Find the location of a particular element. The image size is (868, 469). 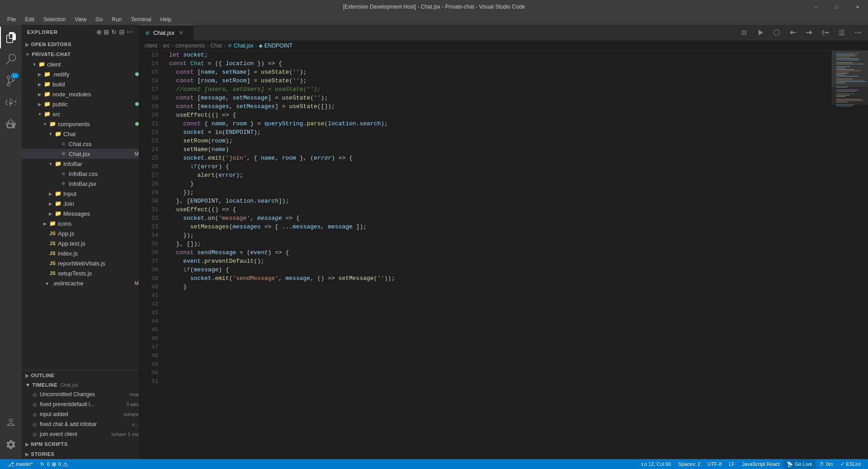

tree-item-infobar: ▼ 📁 InfoBar is located at coordinates (80, 164).